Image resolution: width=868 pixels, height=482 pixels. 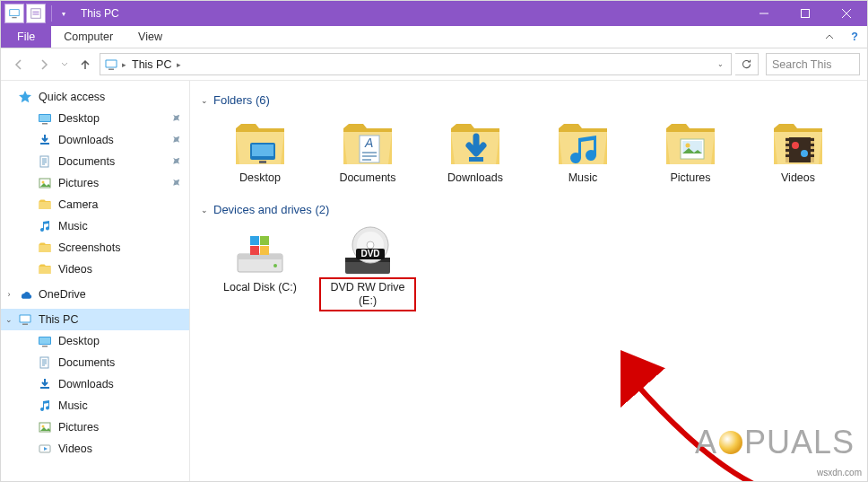 What do you see at coordinates (75, 269) in the screenshot?
I see `nav-item-label: Videos` at bounding box center [75, 269].